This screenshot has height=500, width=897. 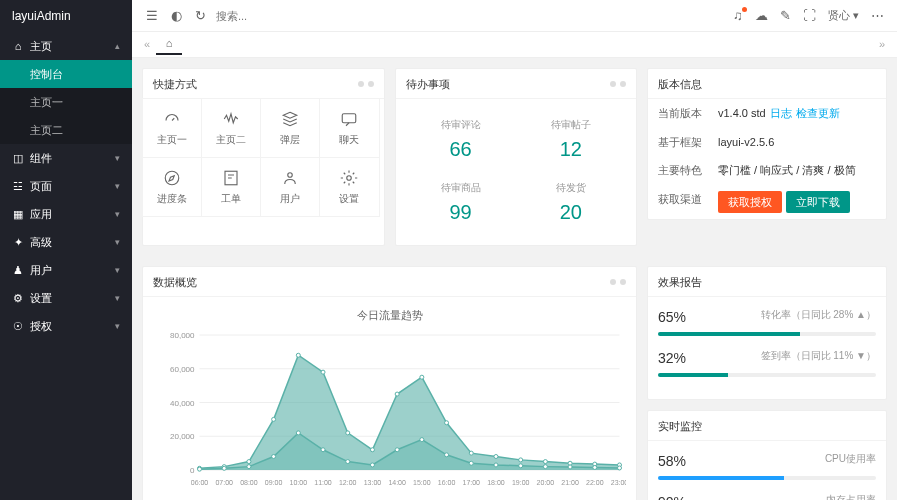 I want to click on version-button: 立即下载, so click(x=818, y=202).